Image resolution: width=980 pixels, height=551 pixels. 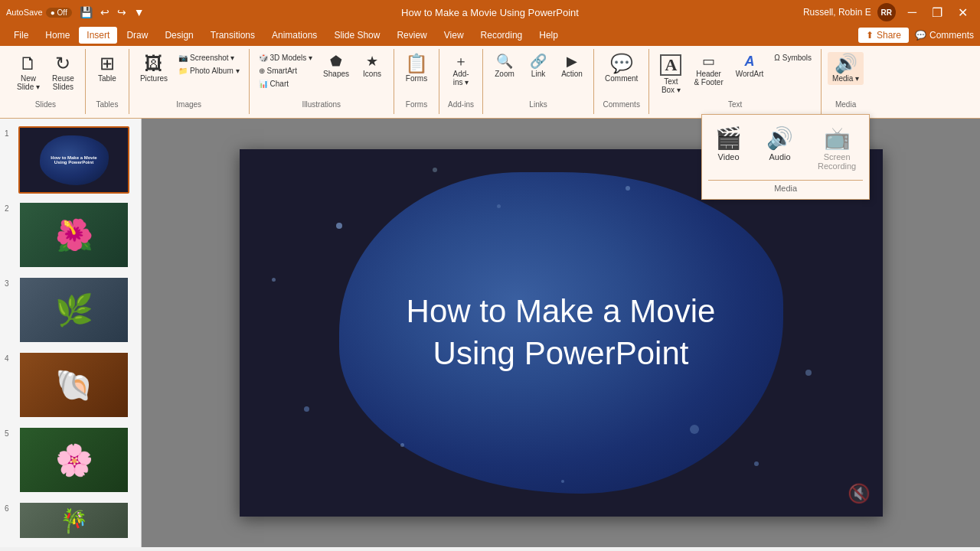 I want to click on new-slide-icon: 🗋, so click(x=28, y=64).